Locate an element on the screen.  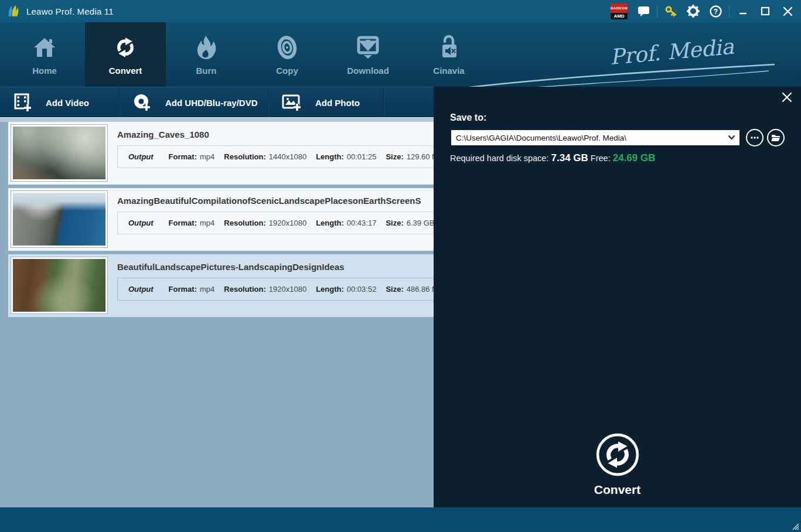
nav-tab-burn: Burn is located at coordinates (206, 54).